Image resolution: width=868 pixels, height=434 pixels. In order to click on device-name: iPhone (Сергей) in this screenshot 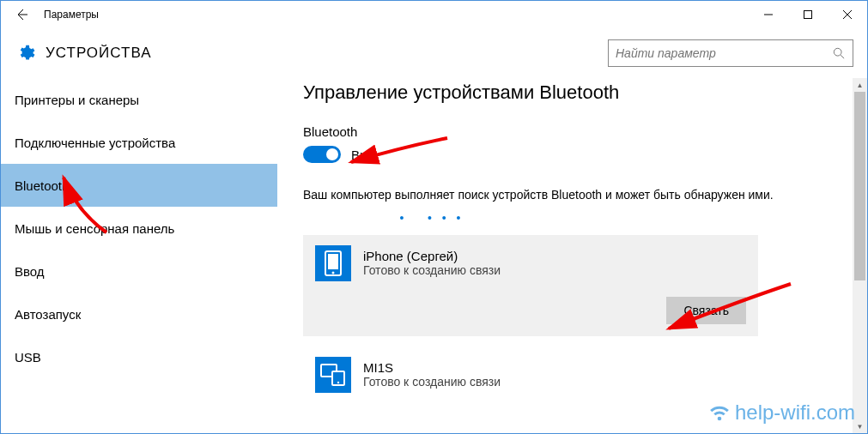, I will do `click(432, 256)`.